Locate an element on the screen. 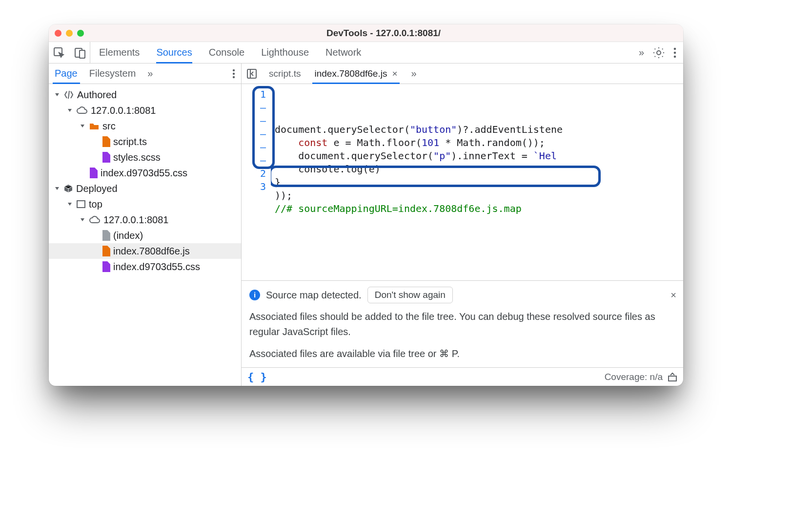 This screenshot has width=812, height=506. tree-item-label: (index) is located at coordinates (128, 235).